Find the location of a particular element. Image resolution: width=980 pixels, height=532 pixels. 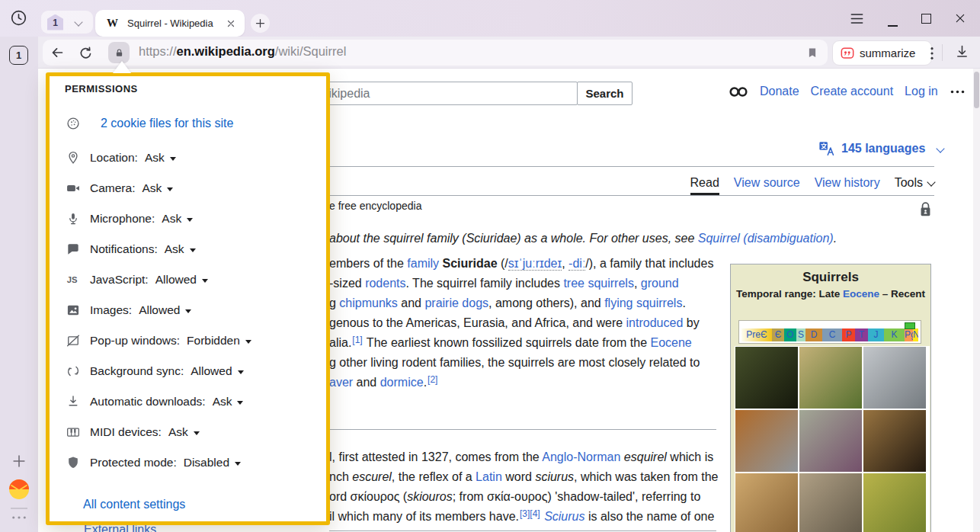

text-segment: g other living rodent families, the squi… is located at coordinates (514, 363).